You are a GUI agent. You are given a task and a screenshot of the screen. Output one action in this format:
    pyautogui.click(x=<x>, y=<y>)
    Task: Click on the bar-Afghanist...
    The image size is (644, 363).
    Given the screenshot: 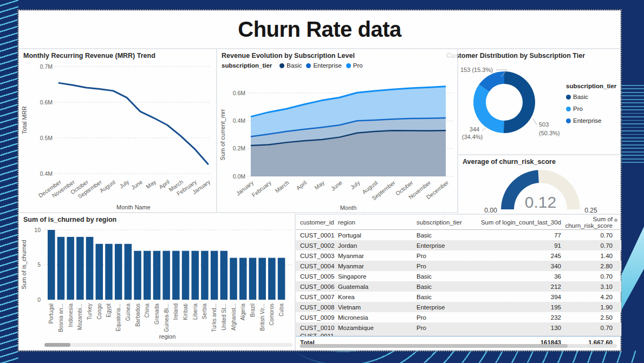 What is the action you would take?
    pyautogui.click(x=233, y=279)
    